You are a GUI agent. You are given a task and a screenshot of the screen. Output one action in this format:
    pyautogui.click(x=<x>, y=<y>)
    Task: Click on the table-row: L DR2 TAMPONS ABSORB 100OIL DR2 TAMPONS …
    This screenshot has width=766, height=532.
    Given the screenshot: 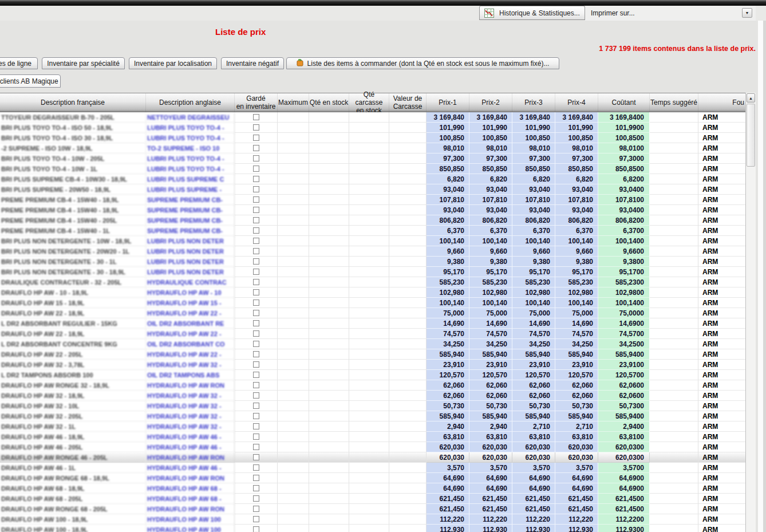 What is the action you would take?
    pyautogui.click(x=373, y=375)
    